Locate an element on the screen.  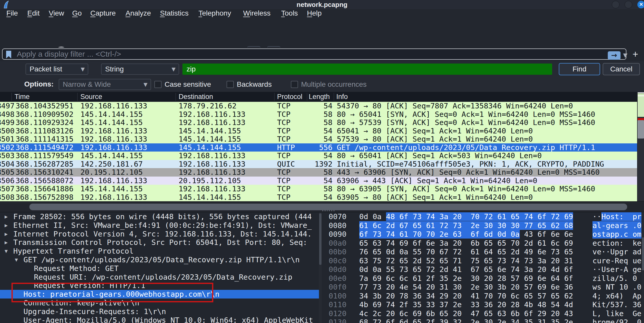
case-sensitive-checkbox is located at coordinates (158, 84).